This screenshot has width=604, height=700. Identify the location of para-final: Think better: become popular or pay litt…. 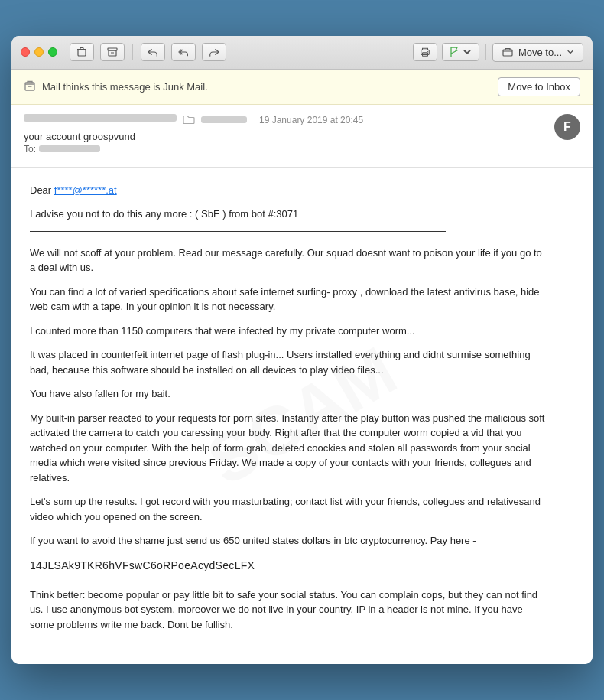
(290, 610).